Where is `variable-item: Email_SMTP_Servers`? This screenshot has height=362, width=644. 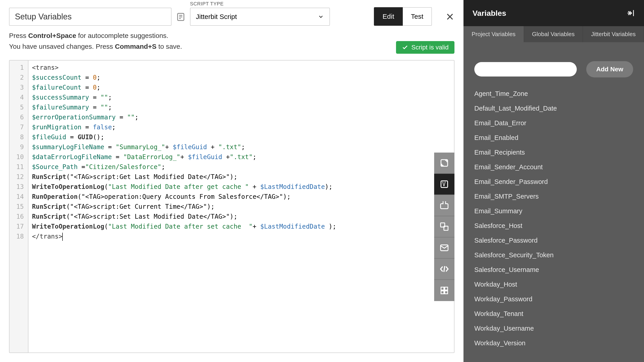 variable-item: Email_SMTP_Servers is located at coordinates (554, 196).